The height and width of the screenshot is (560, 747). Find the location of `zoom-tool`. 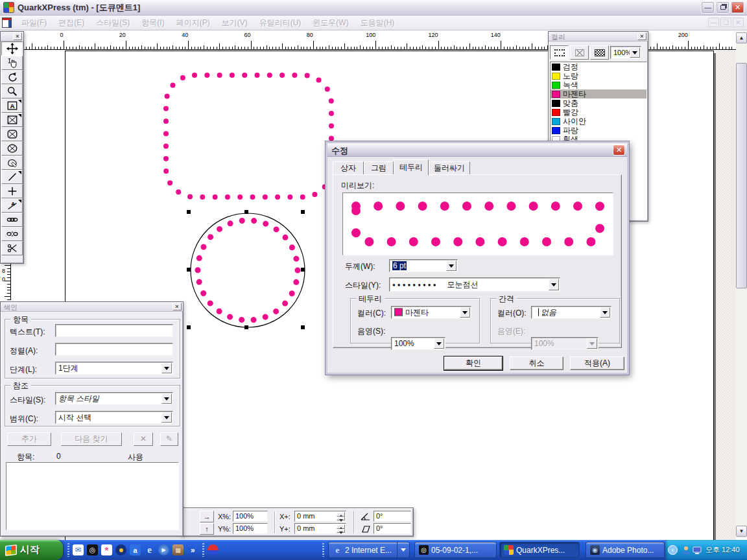

zoom-tool is located at coordinates (12, 91).